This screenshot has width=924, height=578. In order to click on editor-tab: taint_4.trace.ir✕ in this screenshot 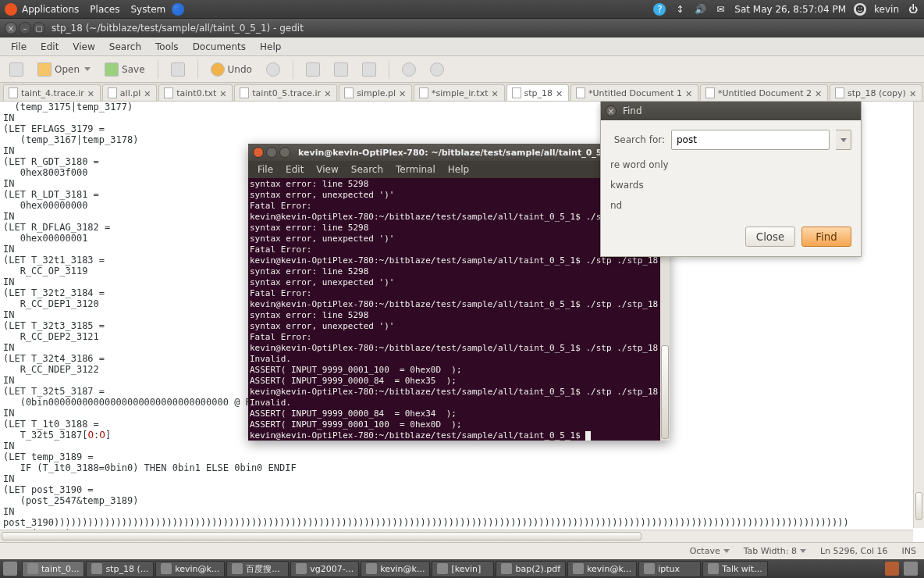, I will do `click(52, 92)`.